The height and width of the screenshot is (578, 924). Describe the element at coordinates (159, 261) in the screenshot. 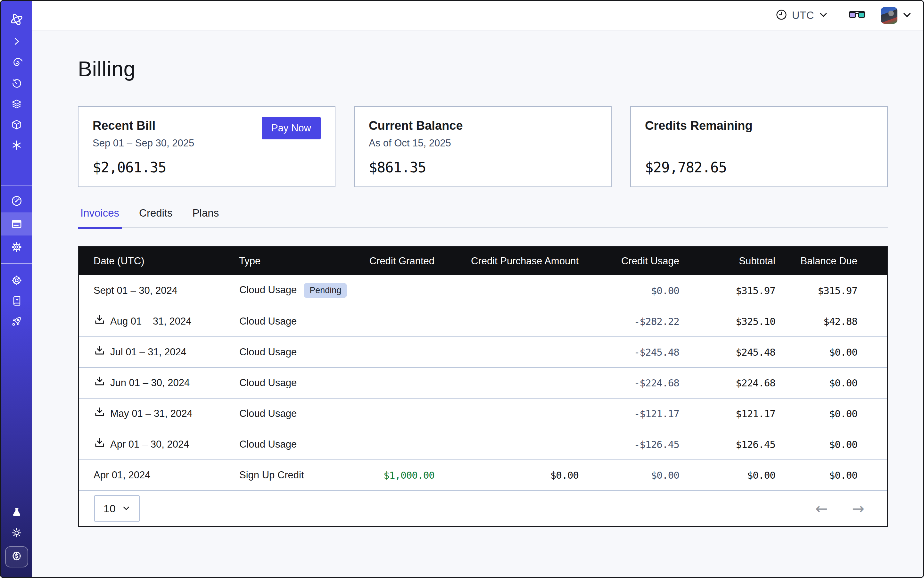

I see `col-date: Date (UTC)` at that location.